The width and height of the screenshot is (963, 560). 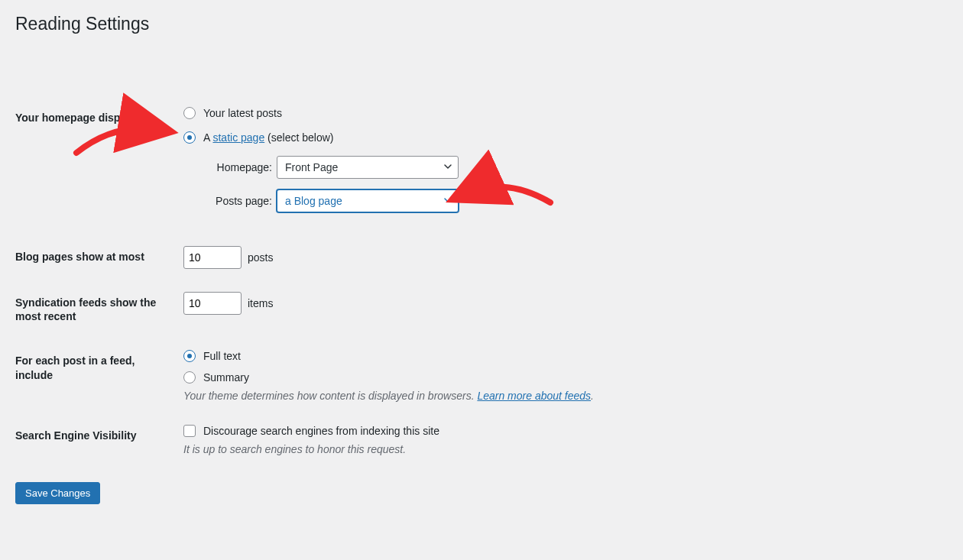 What do you see at coordinates (533, 396) in the screenshot?
I see `learn-more-feeds-link: Learn more about feeds` at bounding box center [533, 396].